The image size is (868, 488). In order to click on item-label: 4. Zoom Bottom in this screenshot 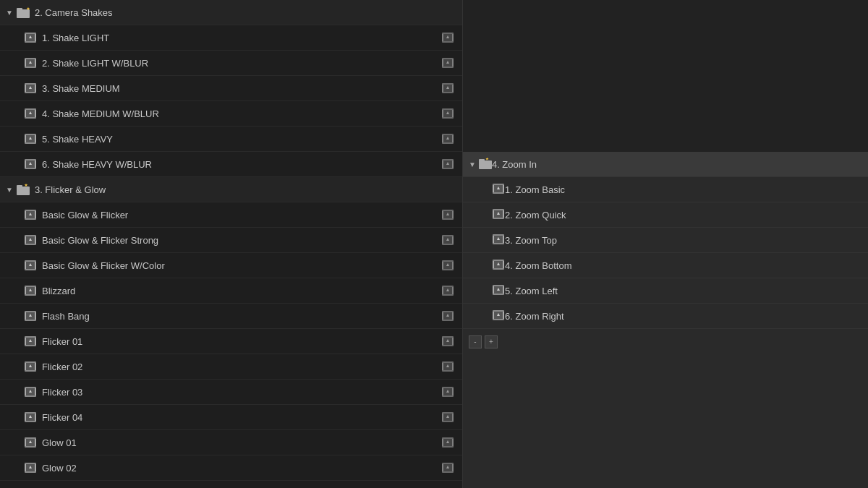, I will do `click(538, 266)`.